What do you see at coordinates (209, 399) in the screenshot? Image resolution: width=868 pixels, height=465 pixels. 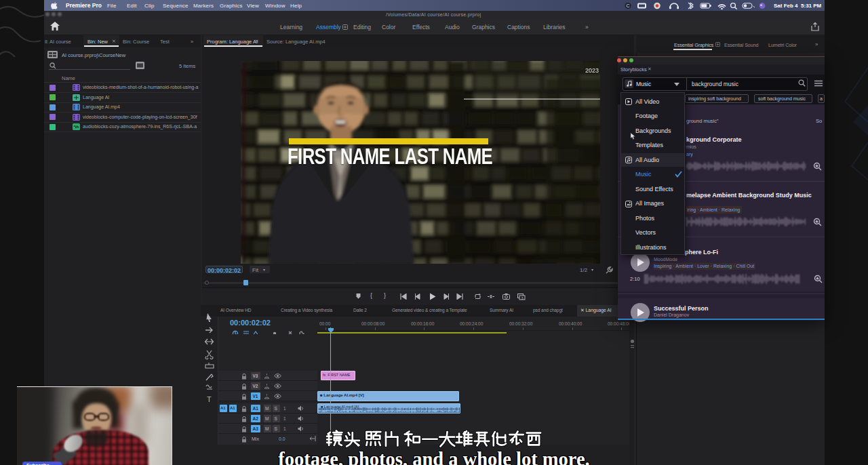 I see `svg-text: T` at bounding box center [209, 399].